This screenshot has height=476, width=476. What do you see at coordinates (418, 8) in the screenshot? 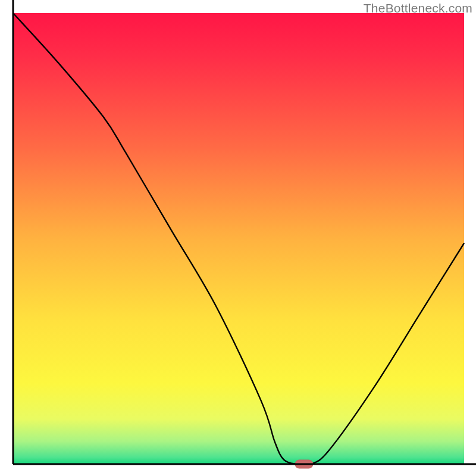
I see `watermark-text: TheBottleneck.com` at bounding box center [418, 8].